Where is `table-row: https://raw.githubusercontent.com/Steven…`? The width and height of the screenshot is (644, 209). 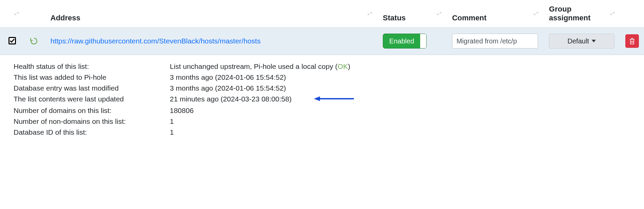 table-row: https://raw.githubusercontent.com/Steven… is located at coordinates (322, 41).